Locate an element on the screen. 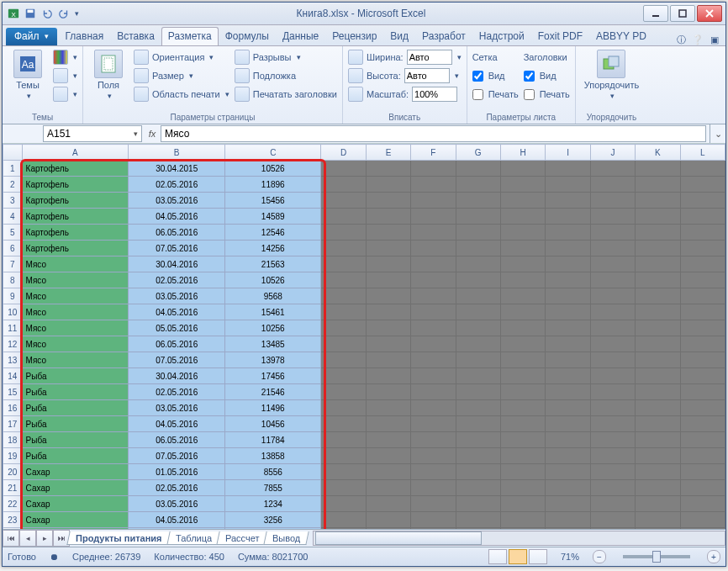 Image resolution: width=728 pixels, height=571 pixels. headings-print-check: Печать is located at coordinates (546, 94).